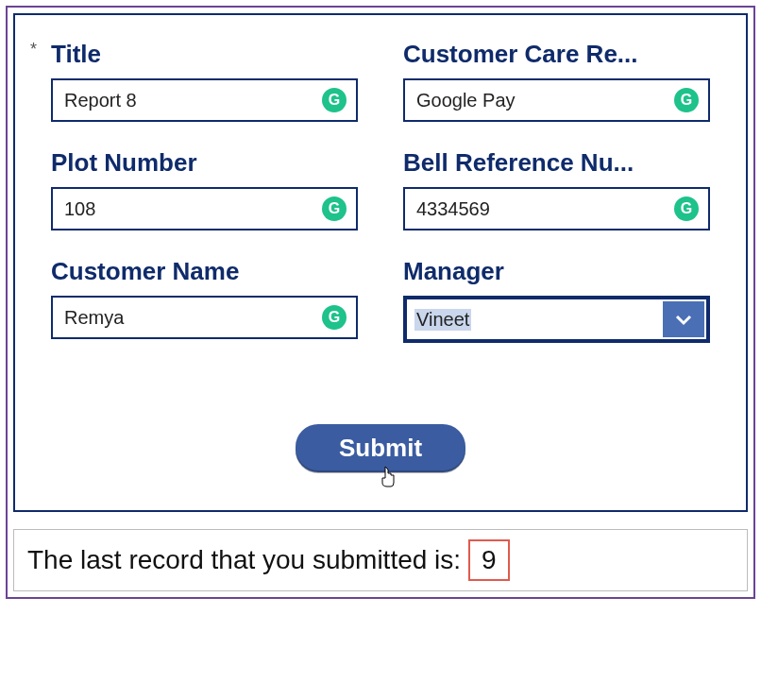 The height and width of the screenshot is (700, 761). What do you see at coordinates (204, 300) in the screenshot?
I see `field-customer-name: Customer Name G` at bounding box center [204, 300].